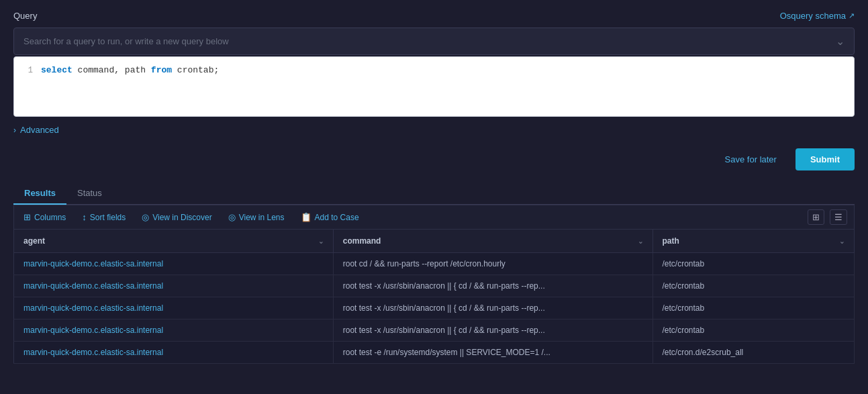 The width and height of the screenshot is (868, 394). What do you see at coordinates (434, 193) in the screenshot?
I see `results-tabs: Results Status` at bounding box center [434, 193].